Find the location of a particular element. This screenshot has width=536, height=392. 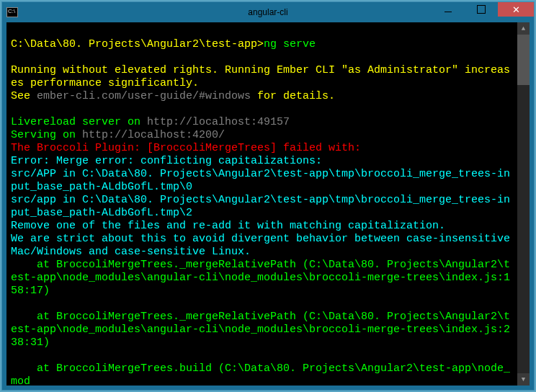

vertical-scrollbar: ▲ ▼ is located at coordinates (523, 204).